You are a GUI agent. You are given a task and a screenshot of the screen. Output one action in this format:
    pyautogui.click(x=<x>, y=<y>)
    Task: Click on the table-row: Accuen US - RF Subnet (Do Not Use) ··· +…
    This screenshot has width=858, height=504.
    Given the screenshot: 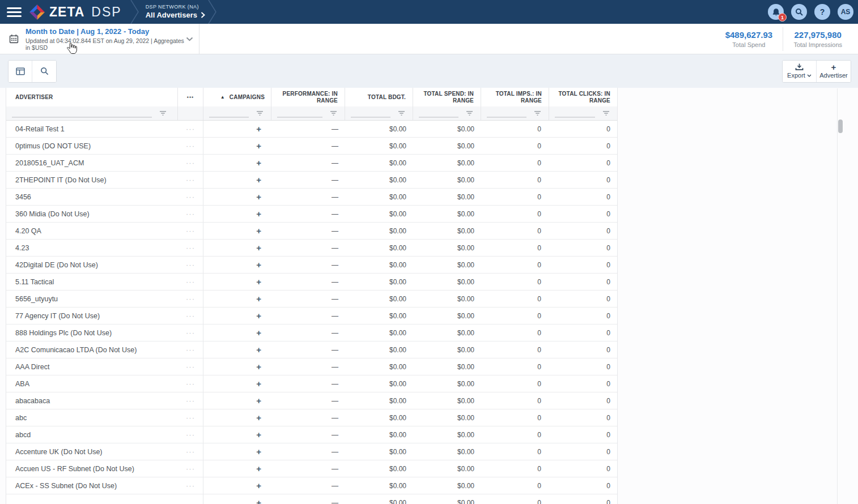 What is the action you would take?
    pyautogui.click(x=312, y=469)
    